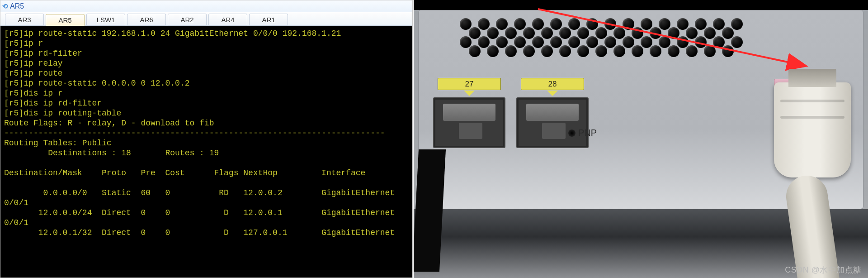  I want to click on title-bar: ⟲ AR5, so click(206, 6).